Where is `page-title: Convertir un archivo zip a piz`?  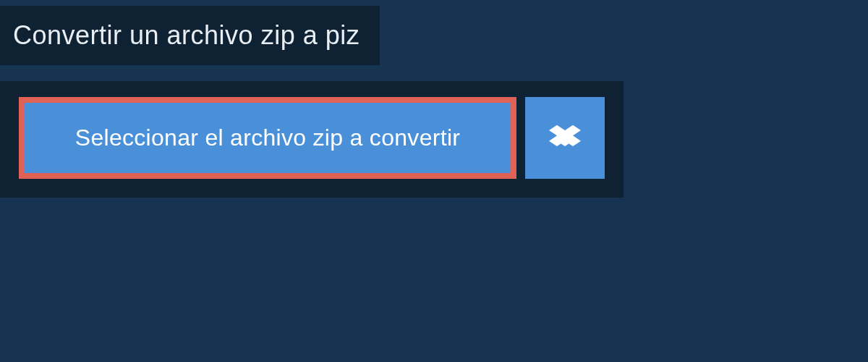 page-title: Convertir un archivo zip a piz is located at coordinates (187, 35).